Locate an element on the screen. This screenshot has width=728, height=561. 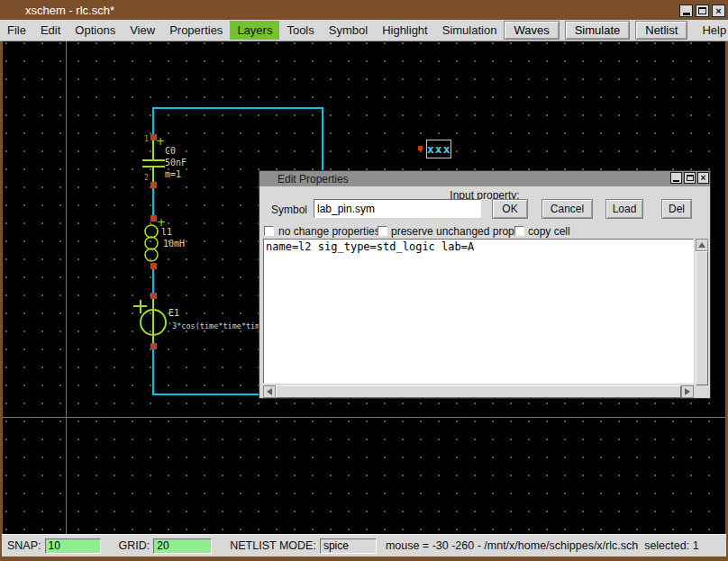
grid-label: GRID: is located at coordinates (135, 546).